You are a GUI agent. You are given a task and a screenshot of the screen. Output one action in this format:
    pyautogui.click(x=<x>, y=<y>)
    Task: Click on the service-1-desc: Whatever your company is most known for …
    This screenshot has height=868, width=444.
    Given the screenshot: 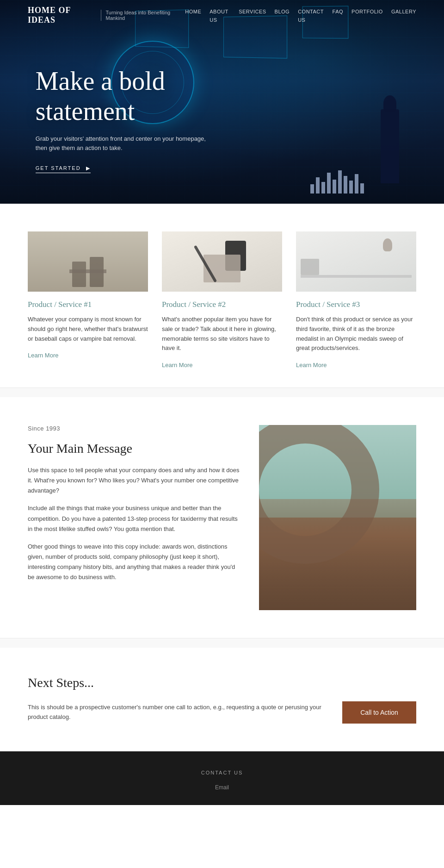 What is the action you would take?
    pyautogui.click(x=88, y=329)
    